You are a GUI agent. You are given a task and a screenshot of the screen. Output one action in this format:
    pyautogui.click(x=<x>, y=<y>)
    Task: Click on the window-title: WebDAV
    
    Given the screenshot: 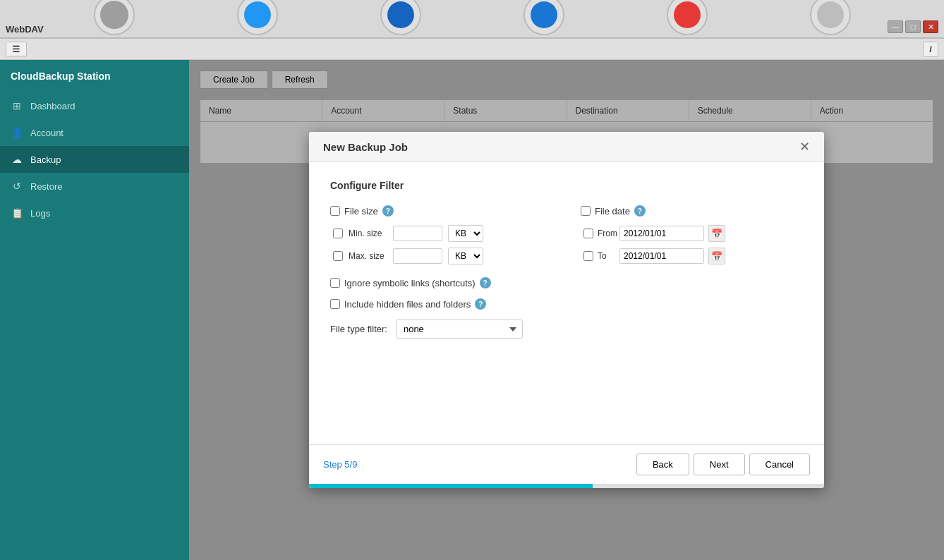 What is the action you would take?
    pyautogui.click(x=25, y=30)
    